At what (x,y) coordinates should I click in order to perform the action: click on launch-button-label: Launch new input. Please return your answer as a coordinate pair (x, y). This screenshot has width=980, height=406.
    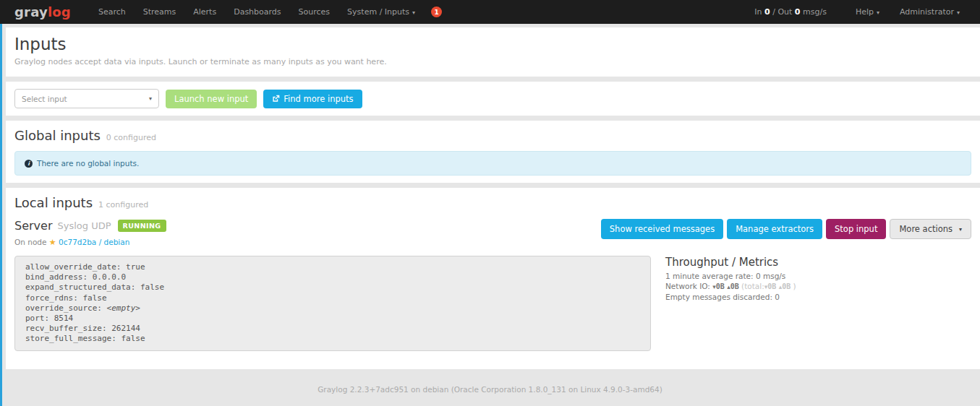
    Looking at the image, I should click on (211, 99).